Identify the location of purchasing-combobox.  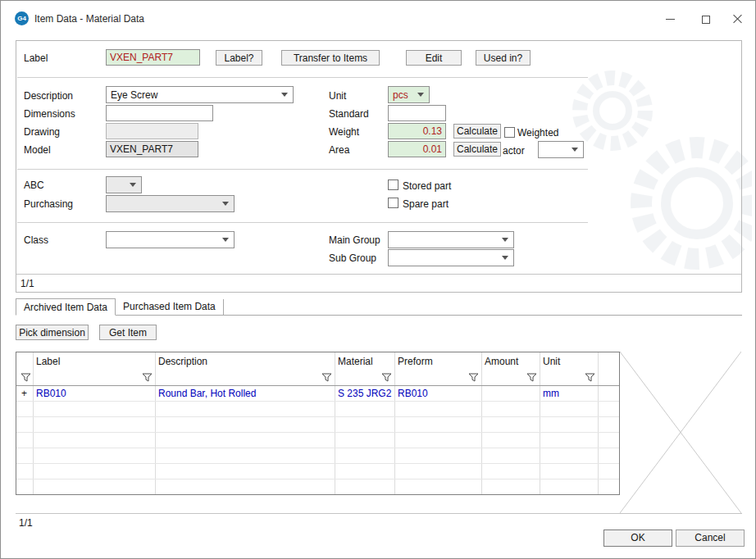
(171, 203).